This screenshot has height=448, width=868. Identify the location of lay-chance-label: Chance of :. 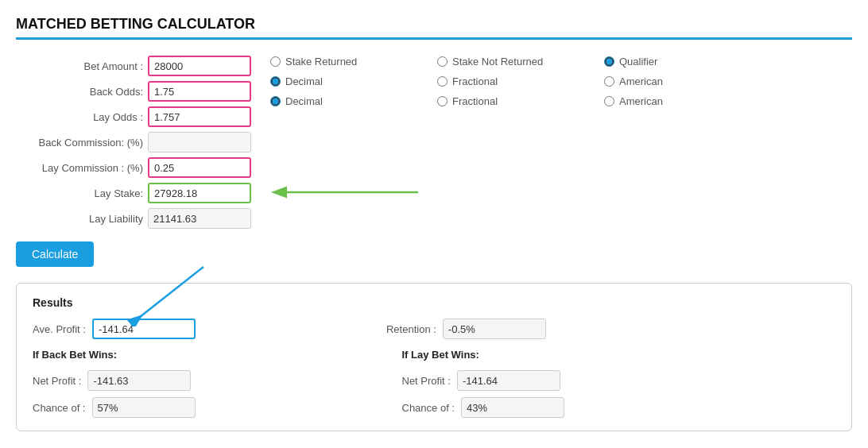
(429, 408).